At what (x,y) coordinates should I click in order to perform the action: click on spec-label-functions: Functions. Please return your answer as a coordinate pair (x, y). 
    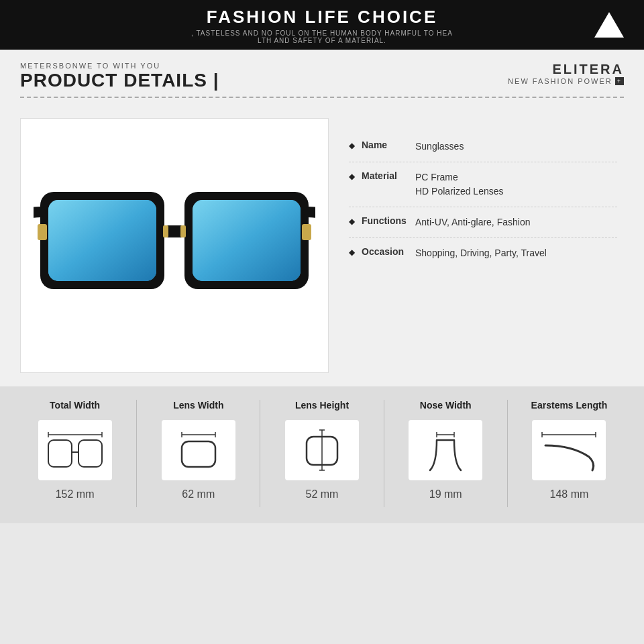
    Looking at the image, I should click on (388, 221).